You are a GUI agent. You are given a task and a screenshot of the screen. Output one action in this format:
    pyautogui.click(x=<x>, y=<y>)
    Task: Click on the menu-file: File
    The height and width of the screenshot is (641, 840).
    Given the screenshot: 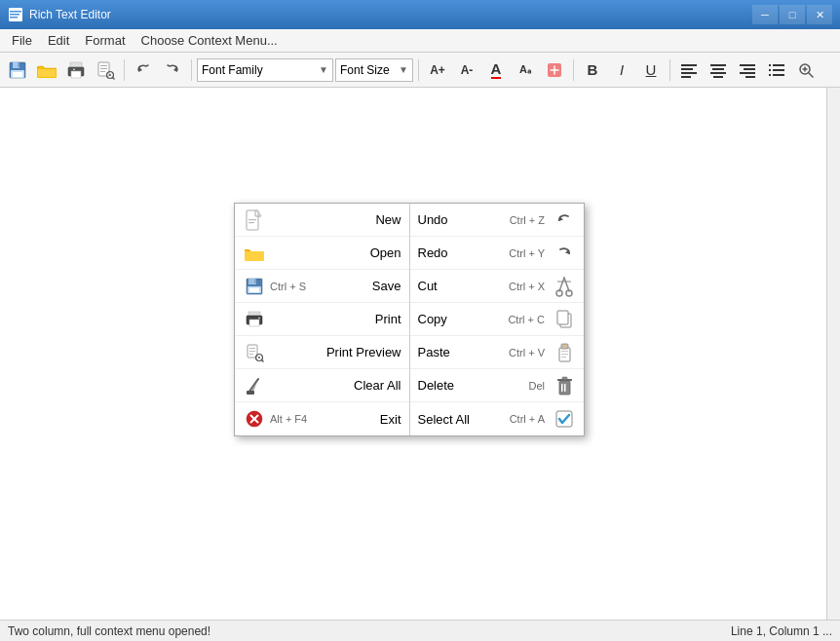 What is the action you would take?
    pyautogui.click(x=21, y=41)
    